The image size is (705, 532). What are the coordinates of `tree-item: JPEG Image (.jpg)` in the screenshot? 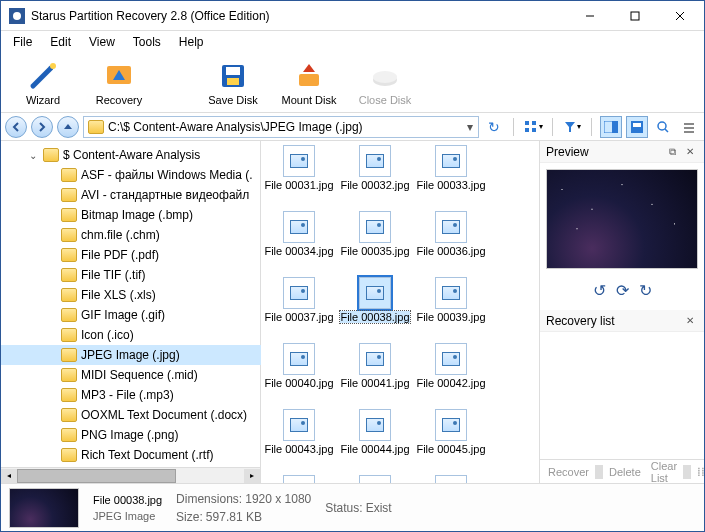 It's located at (131, 355).